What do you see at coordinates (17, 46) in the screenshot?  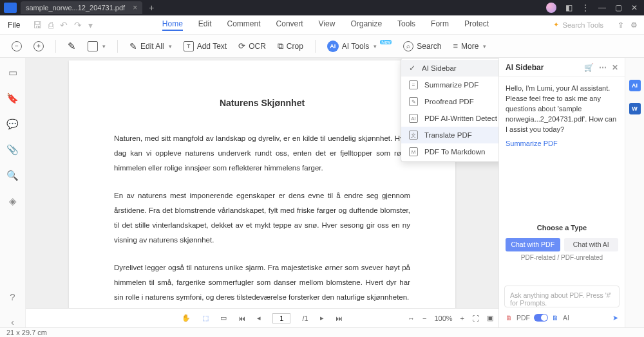 I see `zoom-out-icon: −` at bounding box center [17, 46].